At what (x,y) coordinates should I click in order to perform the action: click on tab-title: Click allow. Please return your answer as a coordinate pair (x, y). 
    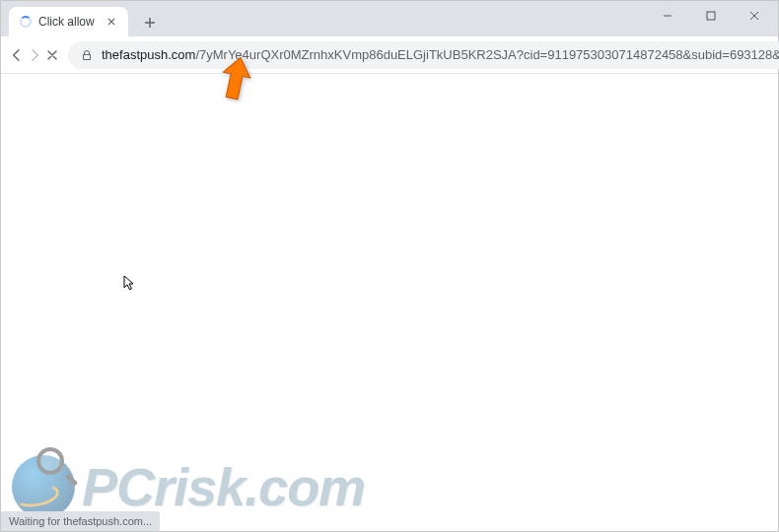
    Looking at the image, I should click on (67, 22).